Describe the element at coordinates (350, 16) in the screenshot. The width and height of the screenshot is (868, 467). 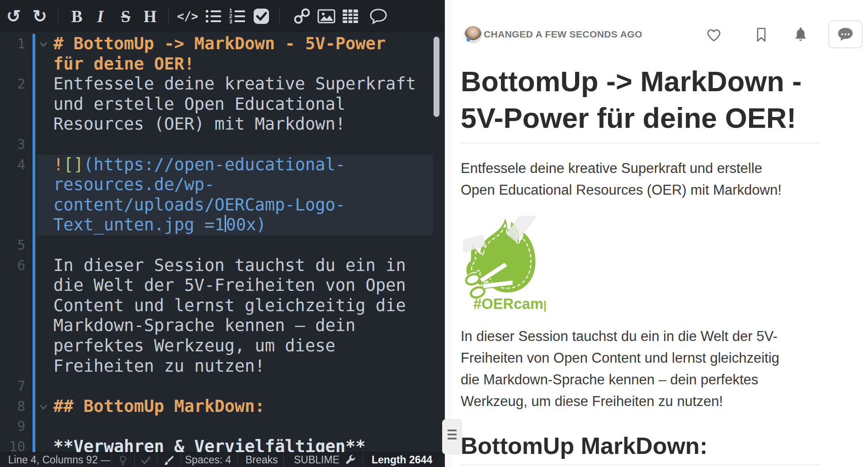
I see `table-icon` at that location.